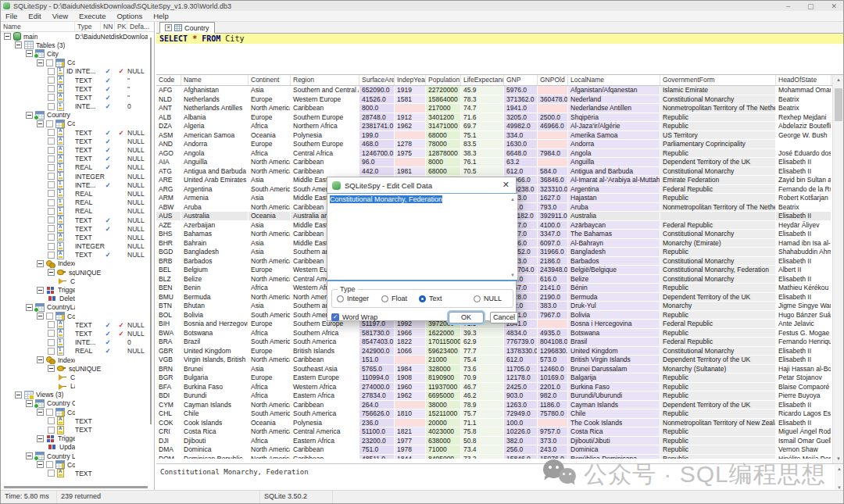 The width and height of the screenshot is (844, 504). What do you see at coordinates (74, 80) in the screenshot?
I see `tree-row: TEXT✓''` at bounding box center [74, 80].